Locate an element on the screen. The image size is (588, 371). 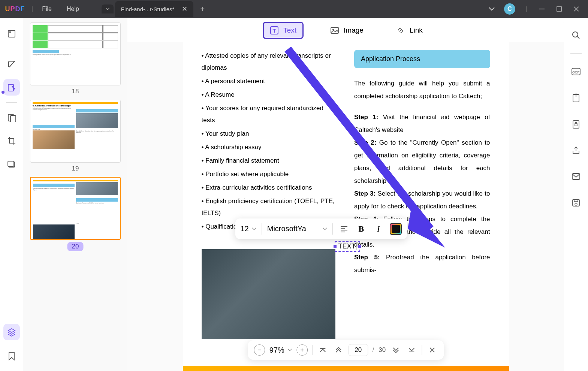
italic-button: I is located at coordinates (379, 229).